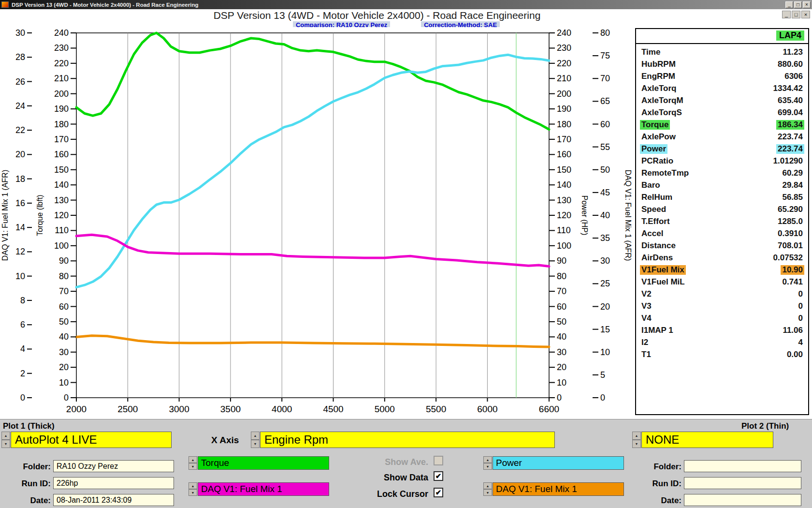 This screenshot has width=812, height=508. What do you see at coordinates (722, 270) in the screenshot?
I see `table-row: V1Fuel Mix10.90` at bounding box center [722, 270].